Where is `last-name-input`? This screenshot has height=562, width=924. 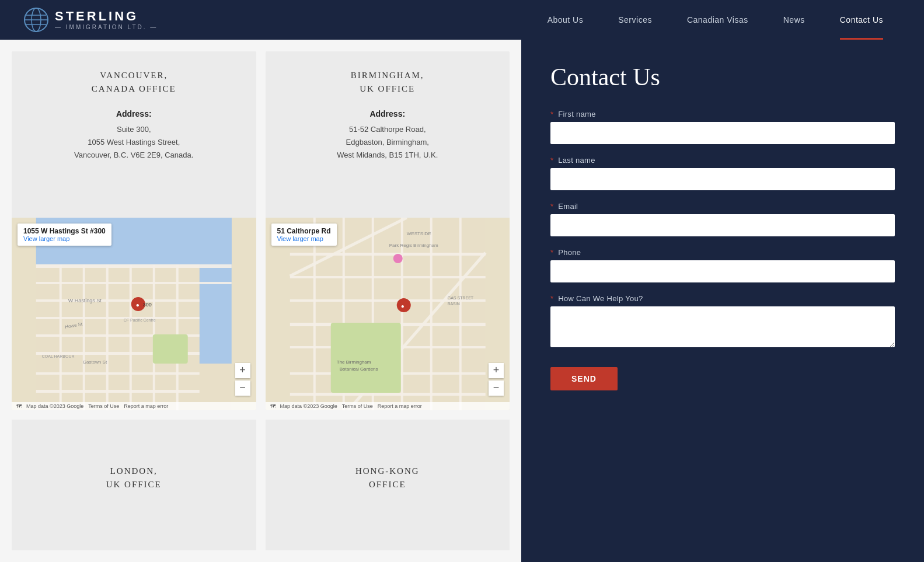 last-name-input is located at coordinates (723, 179).